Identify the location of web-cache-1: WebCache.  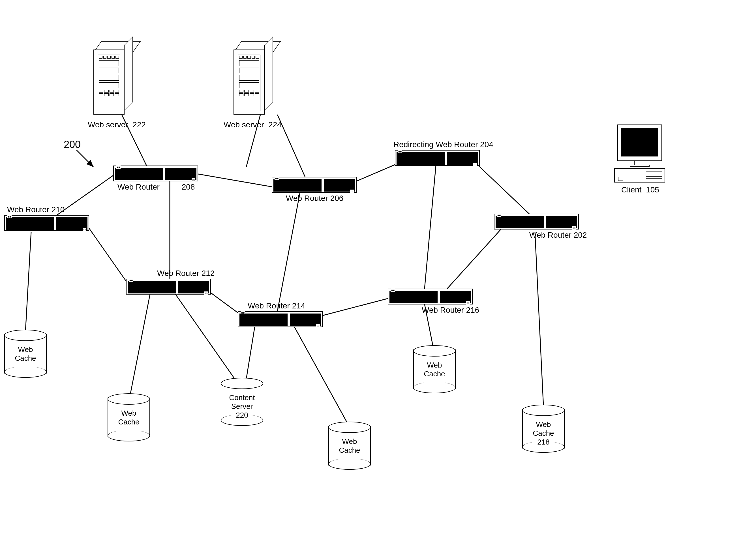
(26, 354).